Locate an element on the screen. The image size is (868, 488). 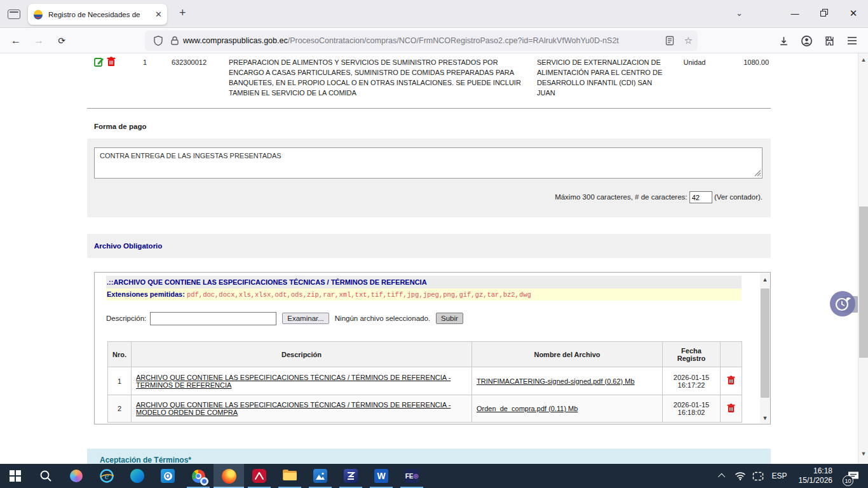
browse-button: Examinar... is located at coordinates (306, 318).